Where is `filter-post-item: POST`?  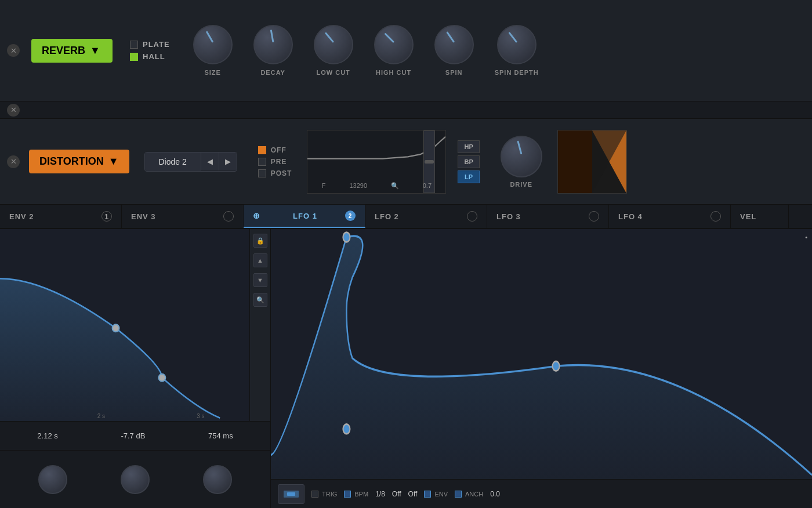 filter-post-item: POST is located at coordinates (275, 173).